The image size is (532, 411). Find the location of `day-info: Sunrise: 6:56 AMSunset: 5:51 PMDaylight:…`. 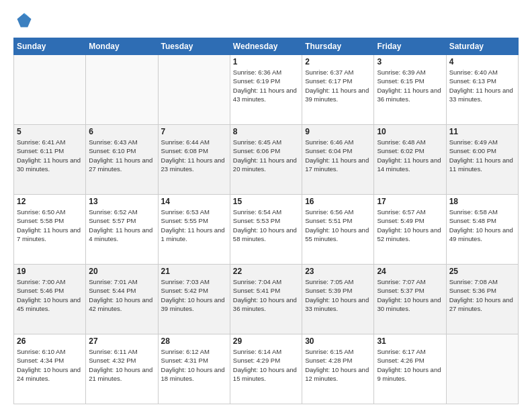

day-info: Sunrise: 6:56 AMSunset: 5:51 PMDaylight:… is located at coordinates (338, 226).